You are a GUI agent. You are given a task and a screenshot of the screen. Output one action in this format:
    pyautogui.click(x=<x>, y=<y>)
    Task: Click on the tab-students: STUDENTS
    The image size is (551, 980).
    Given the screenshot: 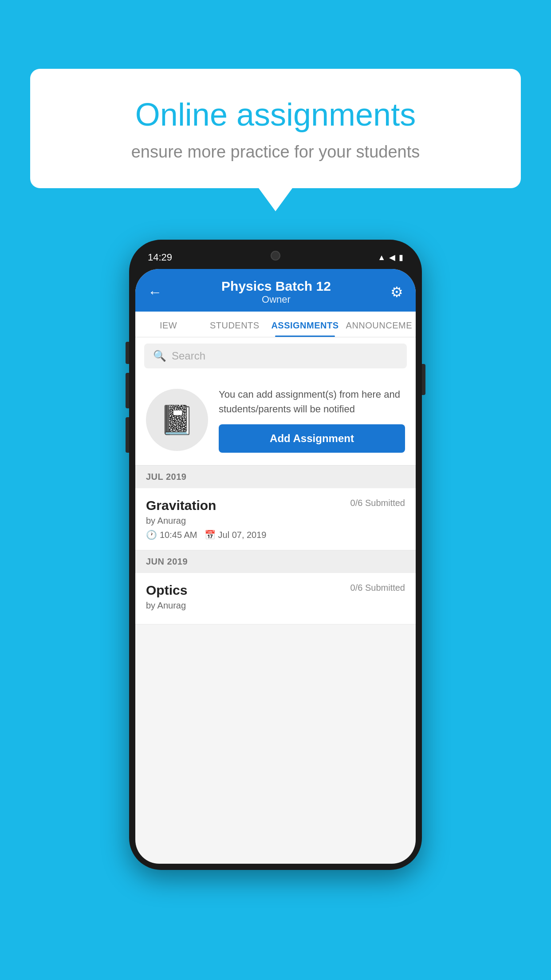 What is the action you would take?
    pyautogui.click(x=234, y=324)
    